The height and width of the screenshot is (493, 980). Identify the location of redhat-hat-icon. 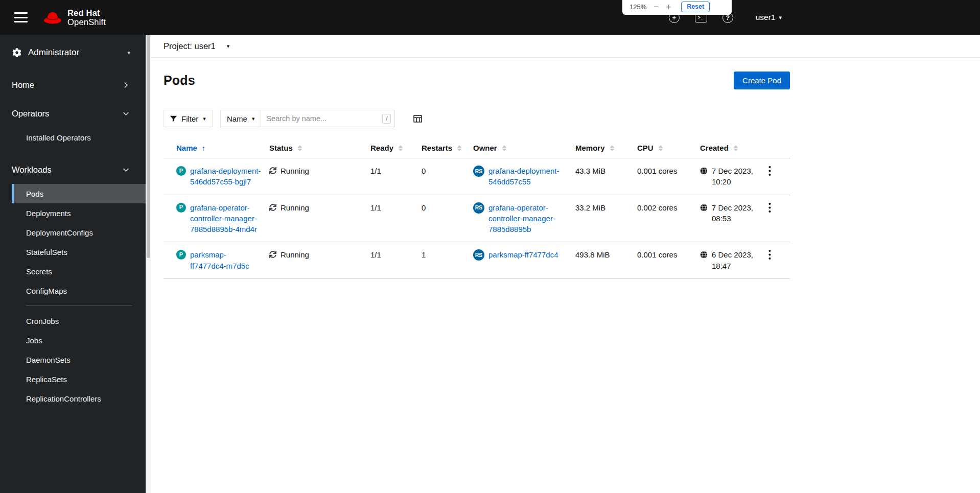
(53, 17).